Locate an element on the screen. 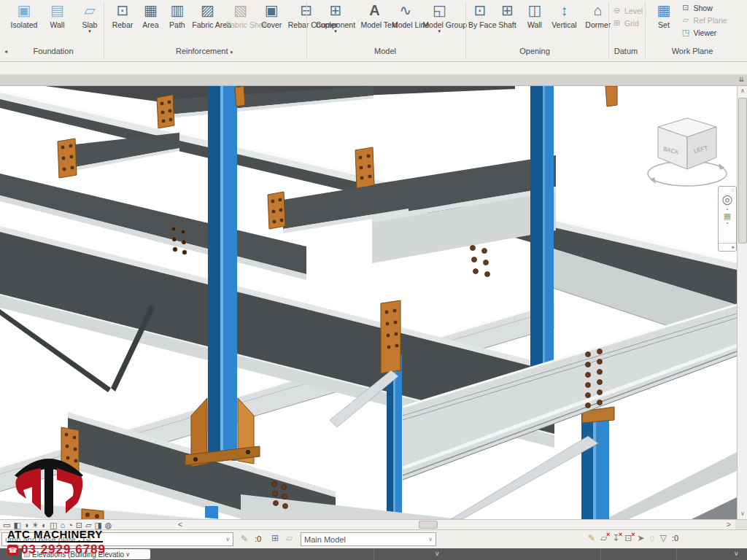 The width and height of the screenshot is (747, 560). horizontal-scrollbar: ▭ ◧ ◑ ☀ ◐ ◫ ⌂ ◔ ⊡ ▱ ◨ ◍ < > is located at coordinates (374, 524).